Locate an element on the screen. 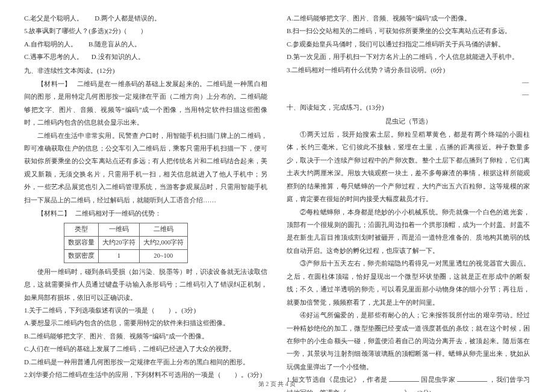 The image size is (554, 392). q5-stem: 5.故事讽刺了哪些人？(多选)(2分)（ ） is located at coordinates (146, 31).